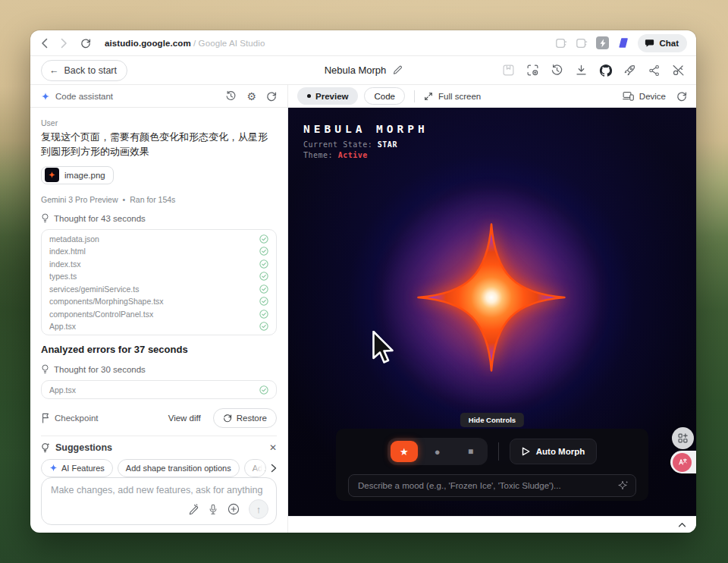  Describe the element at coordinates (185, 43) in the screenshot. I see `url-bar: aistudio.google.com / Google AI Studio` at that location.